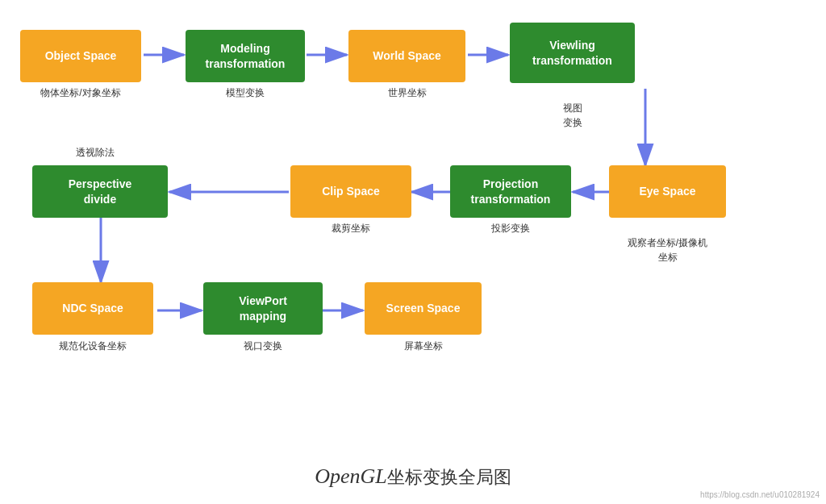 Image resolution: width=826 pixels, height=504 pixels. What do you see at coordinates (263, 346) in the screenshot?
I see `viewport-mapping-label: 视口变换` at bounding box center [263, 346].